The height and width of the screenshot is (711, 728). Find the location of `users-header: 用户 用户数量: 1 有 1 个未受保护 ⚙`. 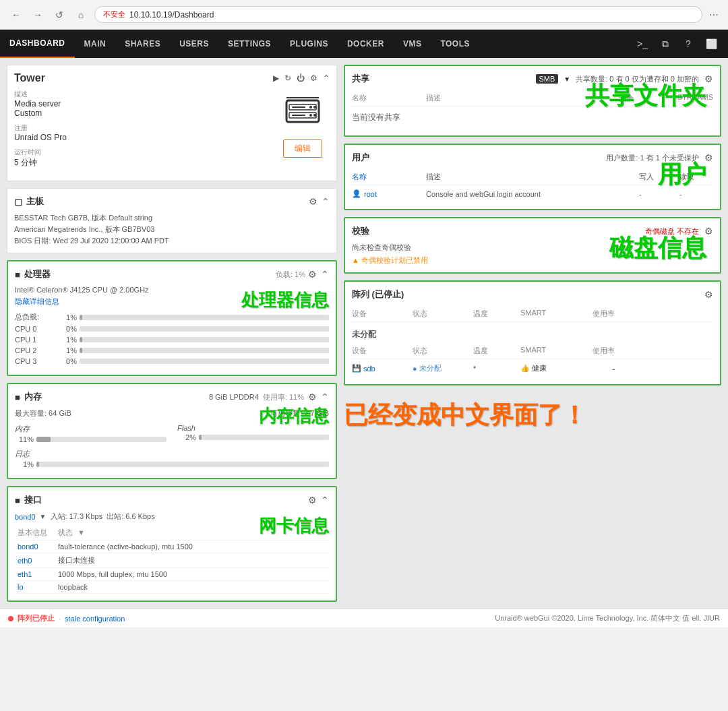

users-header: 用户 用户数量: 1 有 1 个未受保护 ⚙ is located at coordinates (533, 158).